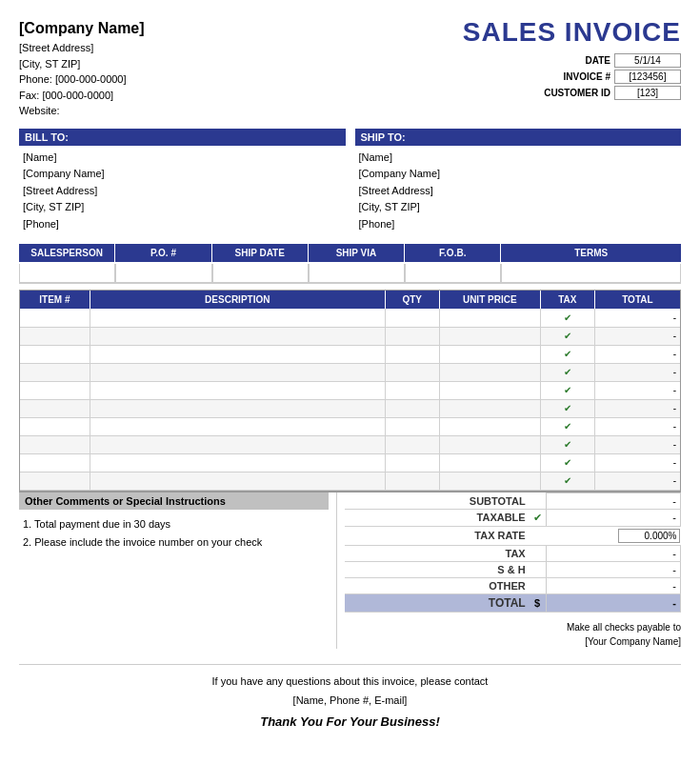 The width and height of the screenshot is (700, 764). Describe the element at coordinates (356, 273) in the screenshot. I see `ship-via-value` at that location.